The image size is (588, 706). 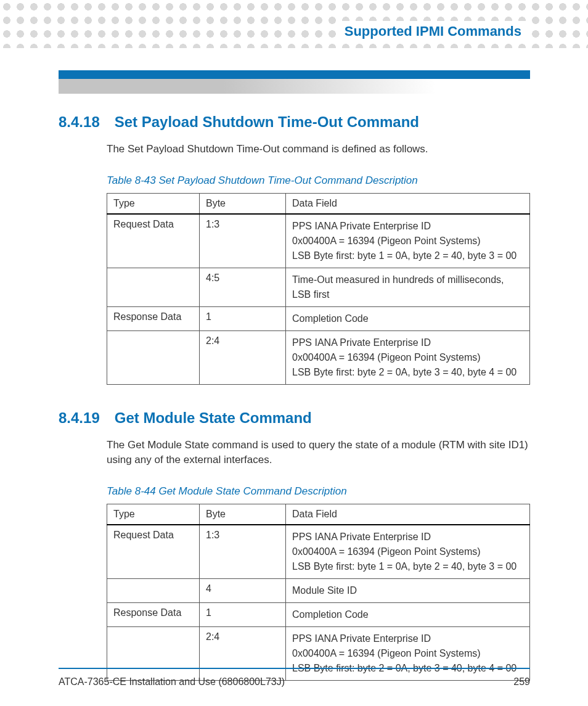 I want to click on section-heading-8-4-19: 8.4.19 Get Module State Command, so click(x=295, y=418).